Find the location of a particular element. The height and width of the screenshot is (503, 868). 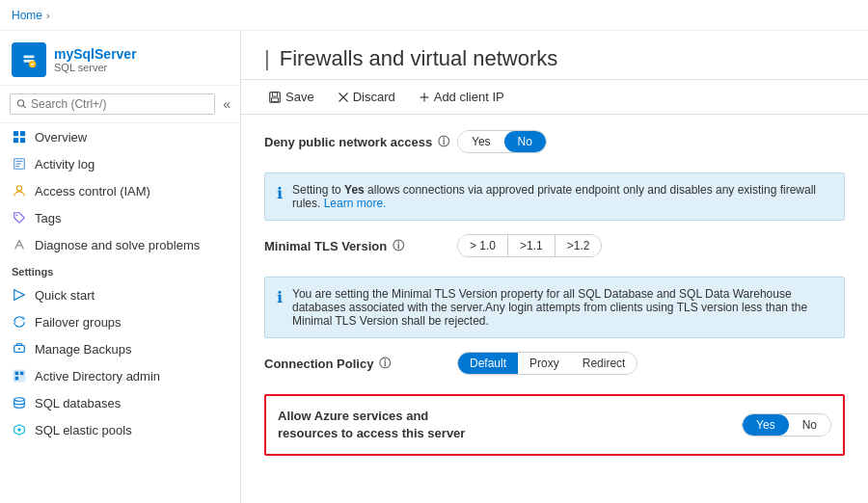

backup-icon is located at coordinates (19, 349).